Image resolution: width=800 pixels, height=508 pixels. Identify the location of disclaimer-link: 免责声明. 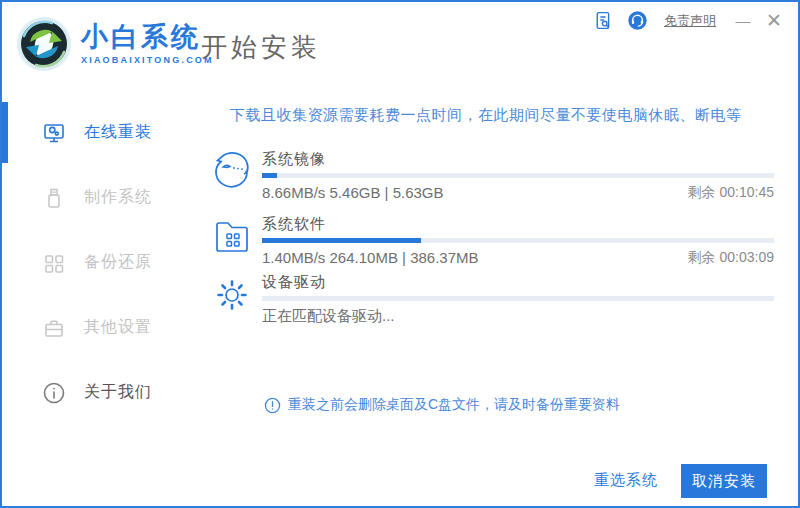
(690, 21).